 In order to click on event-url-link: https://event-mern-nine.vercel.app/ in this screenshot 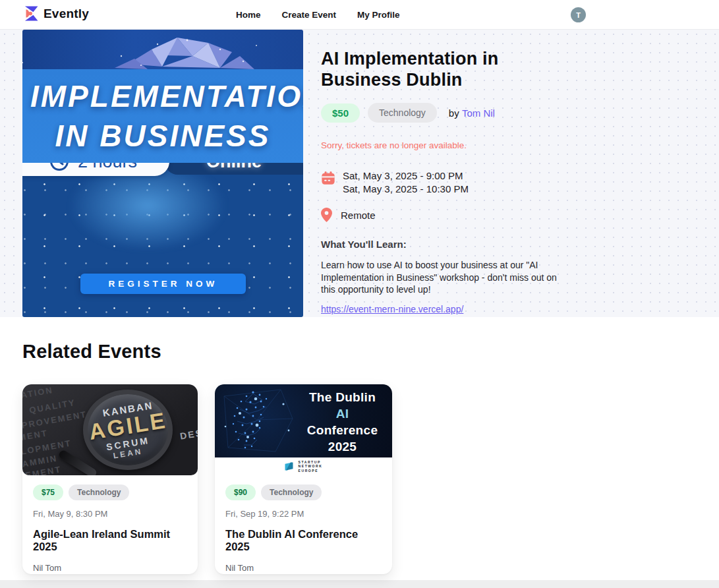, I will do `click(392, 309)`.